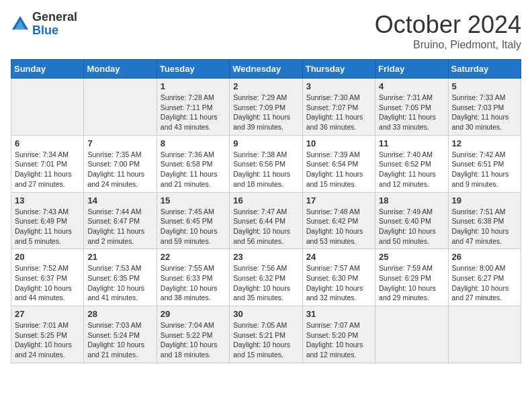 This screenshot has width=532, height=411. What do you see at coordinates (120, 334) in the screenshot?
I see `calendar-cell: 28Sunrise: 7:03 AM Sunset: 5:24 PM Dayli…` at bounding box center [120, 334].